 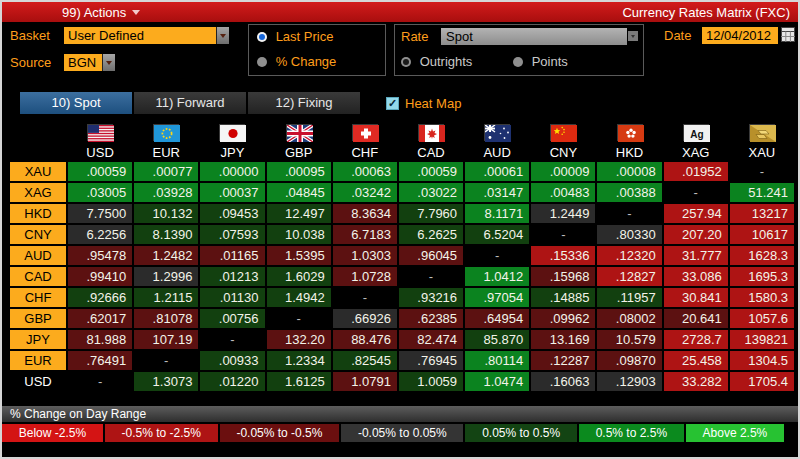 I want to click on matrix-cell-gbp-hkd: .08002, so click(x=629, y=318).